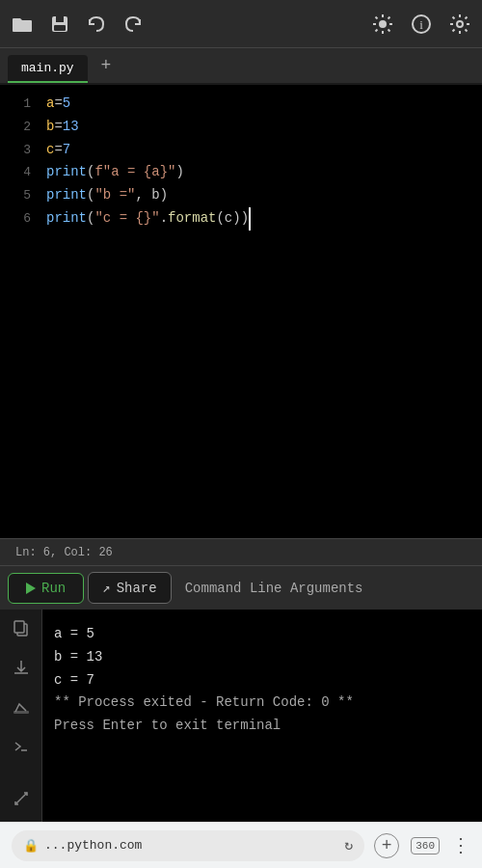 The height and width of the screenshot is (868, 482). Describe the element at coordinates (262, 703) in the screenshot. I see `output-line: ** Process exited - Return Code: 0 **` at that location.